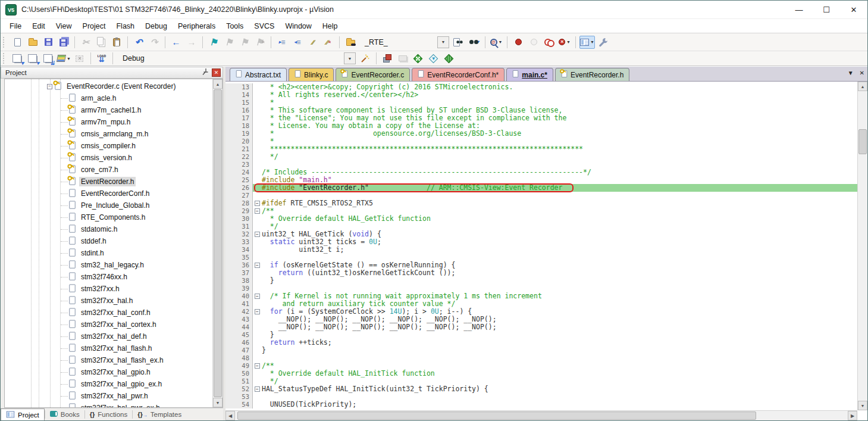 This screenshot has height=421, width=868. I want to click on redo-button: ↷, so click(154, 42).